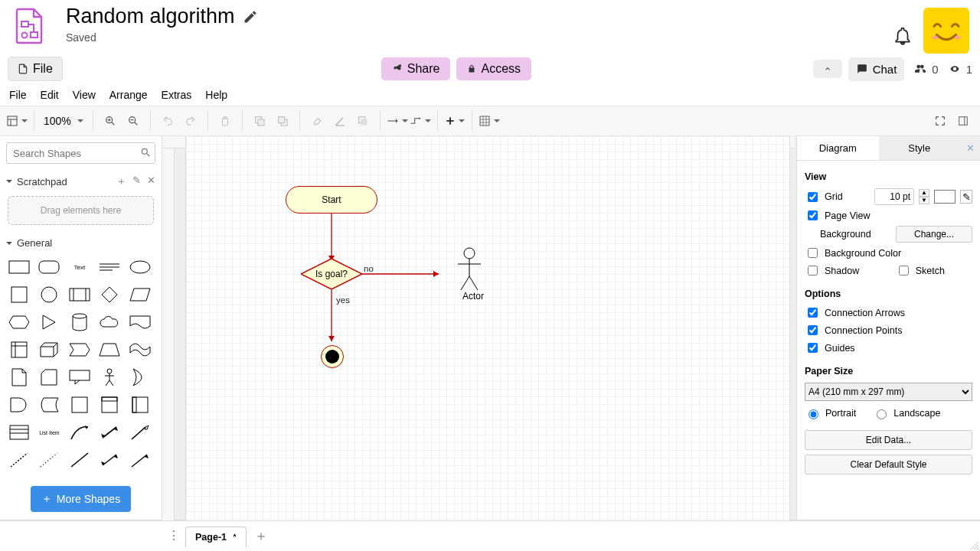  Describe the element at coordinates (19, 295) in the screenshot. I see `shape-square` at that location.